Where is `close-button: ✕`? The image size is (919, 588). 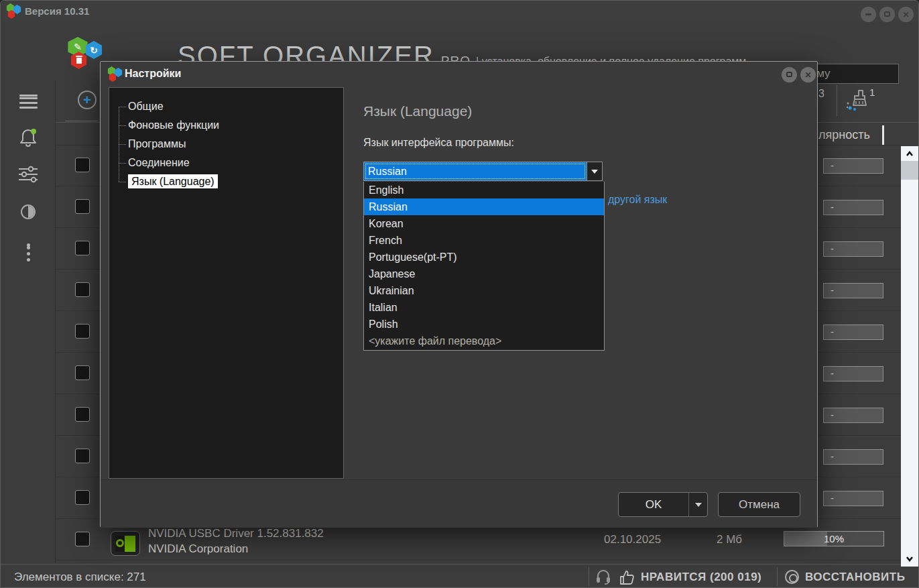
close-button: ✕ is located at coordinates (906, 15).